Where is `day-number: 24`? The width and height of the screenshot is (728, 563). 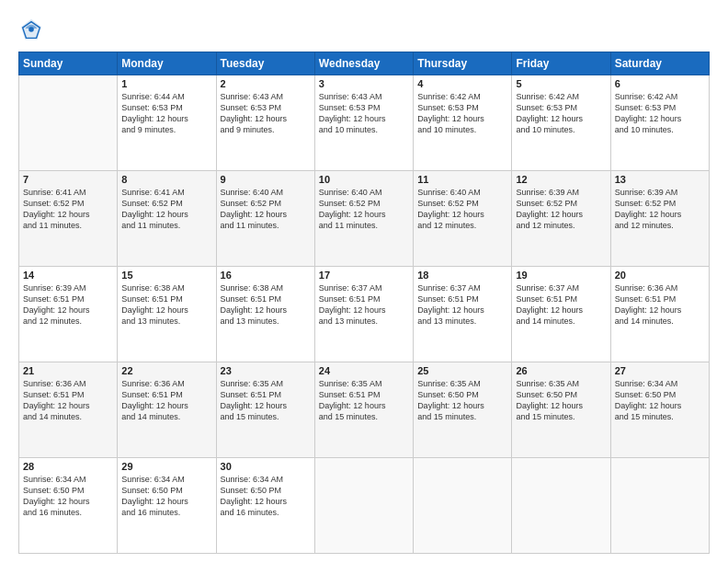 day-number: 24 is located at coordinates (364, 371).